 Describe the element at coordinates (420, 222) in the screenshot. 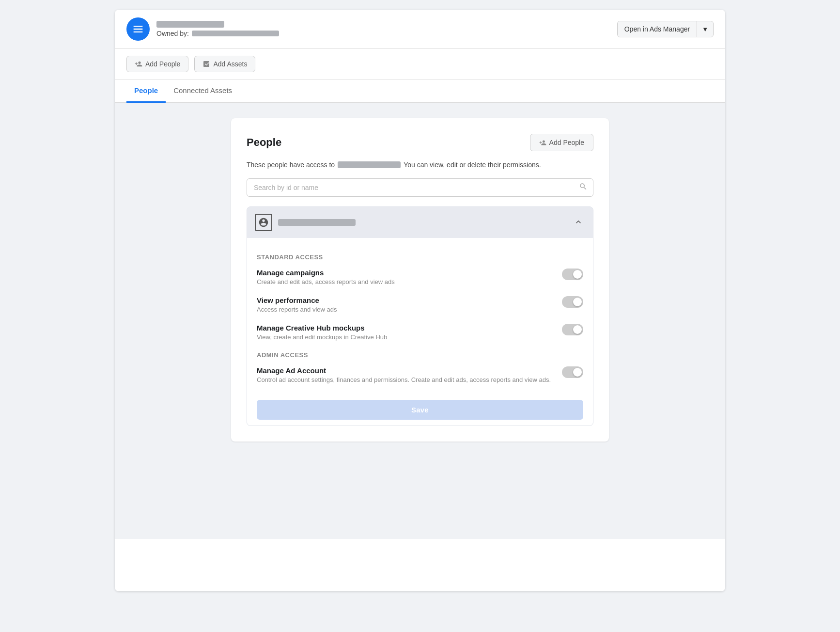

I see `person-card-header` at that location.